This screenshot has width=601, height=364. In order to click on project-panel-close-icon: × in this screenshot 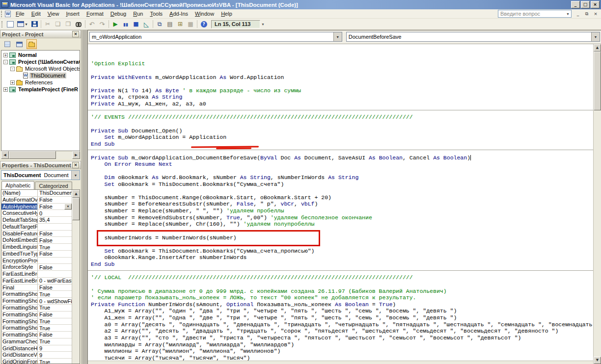, I will do `click(76, 34)`.